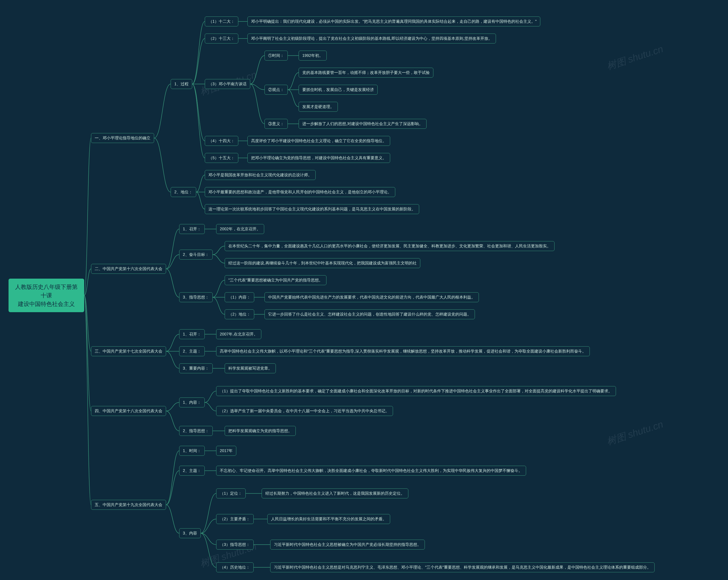 The image size is (728, 580). I want to click on section-5: 五、中国共产党第十九次全国代表大会, so click(129, 505).